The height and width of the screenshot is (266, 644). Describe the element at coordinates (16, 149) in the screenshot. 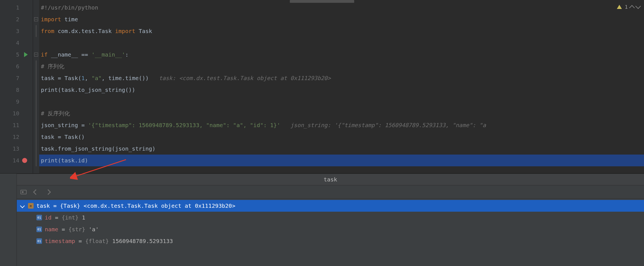

I see `line-number: 13` at that location.